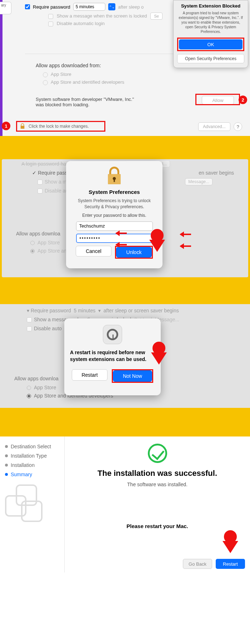 This screenshot has width=250, height=644. I want to click on highlight-box-notnow: Not Now, so click(132, 376).